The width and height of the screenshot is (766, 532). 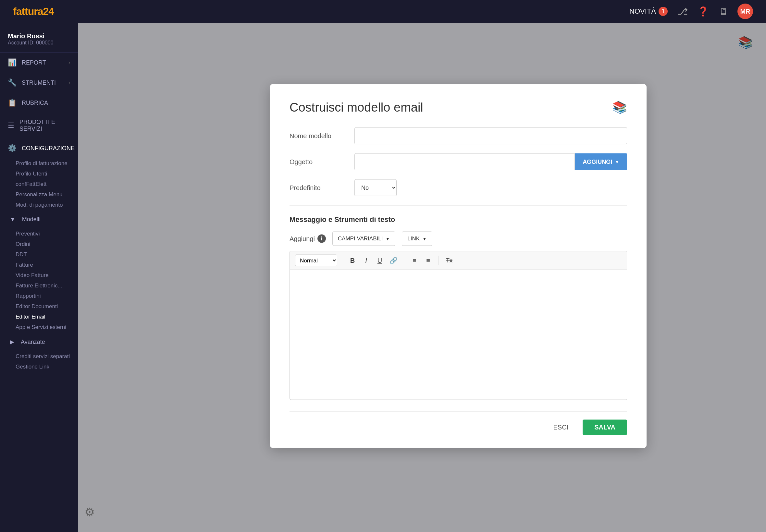 What do you see at coordinates (415, 260) in the screenshot?
I see `ordered-list-icon: ≡` at bounding box center [415, 260].